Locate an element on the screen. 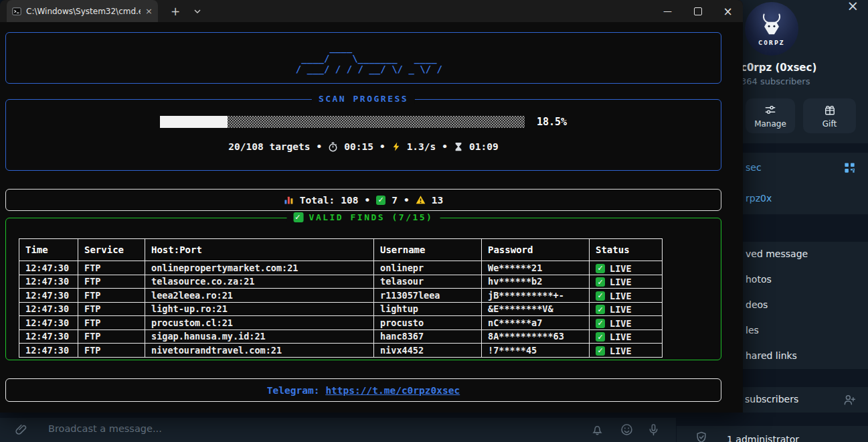  mute-bell-icon is located at coordinates (597, 430).